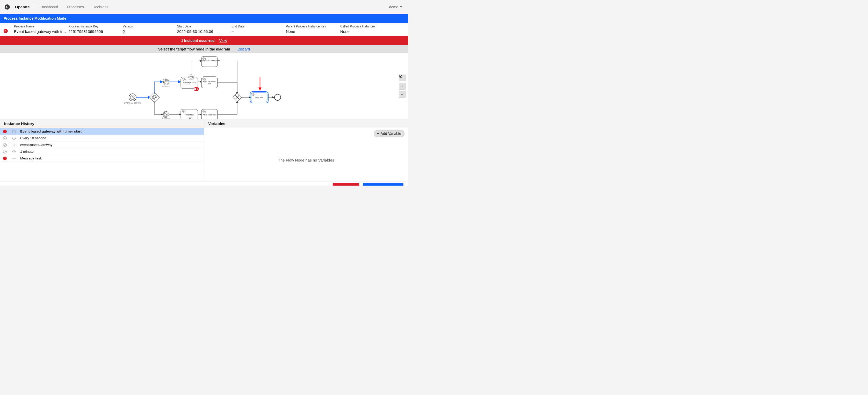 The image size is (868, 395). I want to click on incident-badge: ! 1, so click(196, 89).